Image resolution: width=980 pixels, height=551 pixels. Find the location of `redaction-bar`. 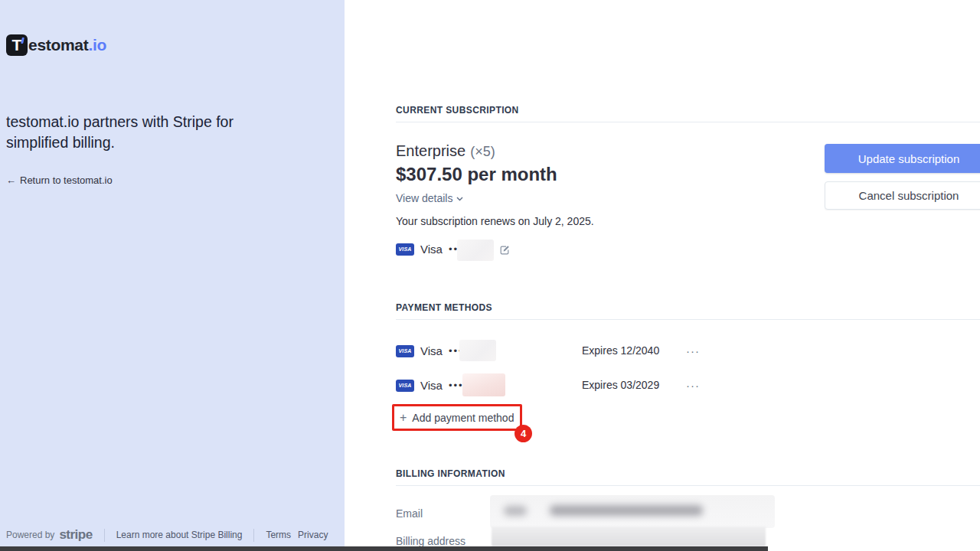

redaction-bar is located at coordinates (384, 549).